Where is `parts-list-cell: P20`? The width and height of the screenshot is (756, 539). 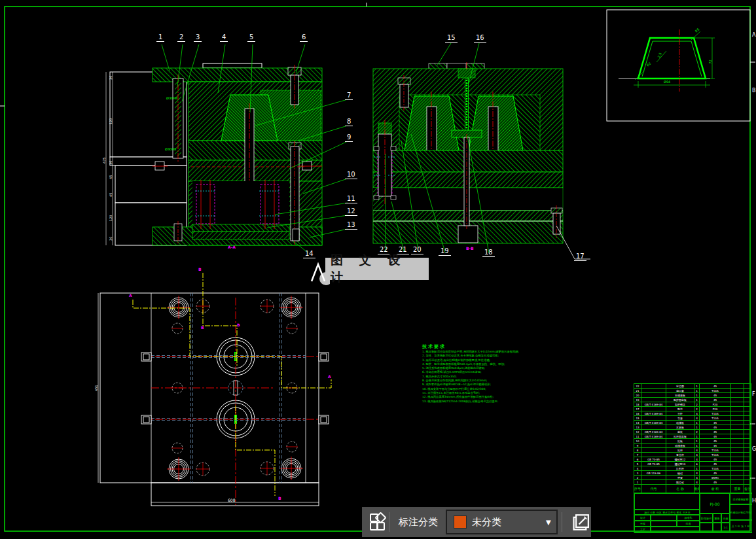
parts-list-cell: P20 is located at coordinates (715, 409).